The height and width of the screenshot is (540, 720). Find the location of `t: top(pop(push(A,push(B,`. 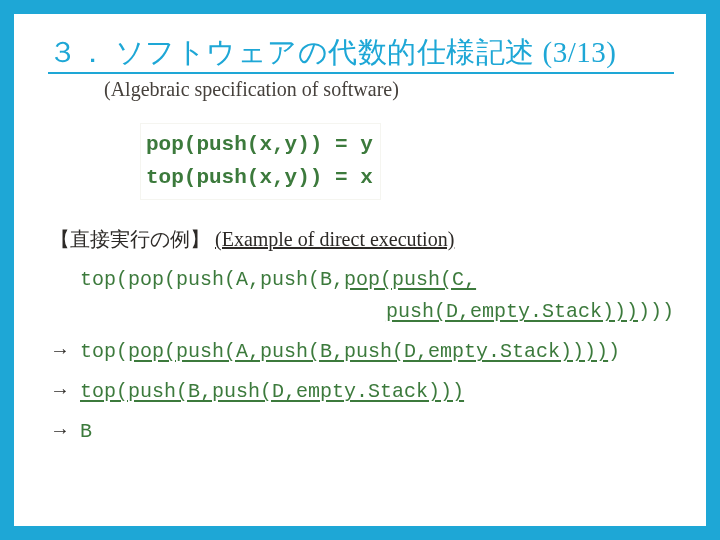

t: top(pop(push(A,push(B, is located at coordinates (212, 280).